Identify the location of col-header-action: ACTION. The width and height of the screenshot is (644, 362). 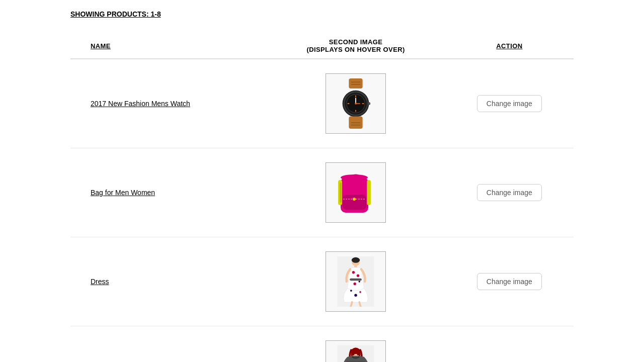
(509, 46).